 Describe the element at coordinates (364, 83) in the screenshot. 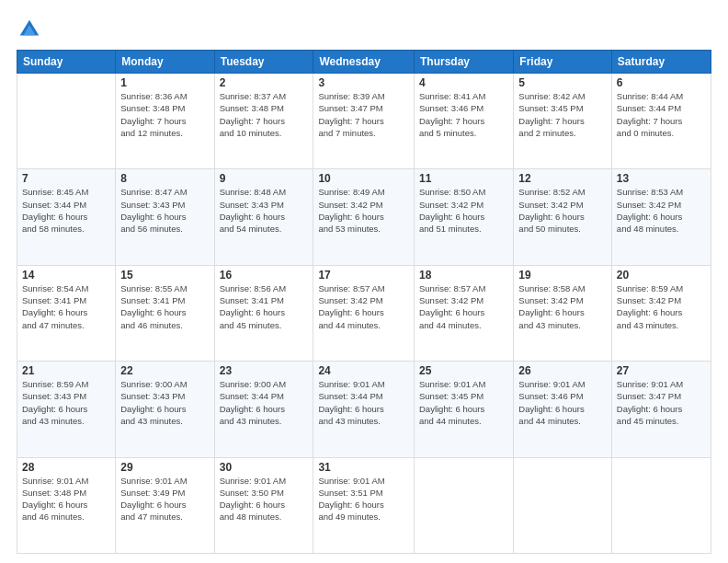

I see `day-number: 3` at that location.